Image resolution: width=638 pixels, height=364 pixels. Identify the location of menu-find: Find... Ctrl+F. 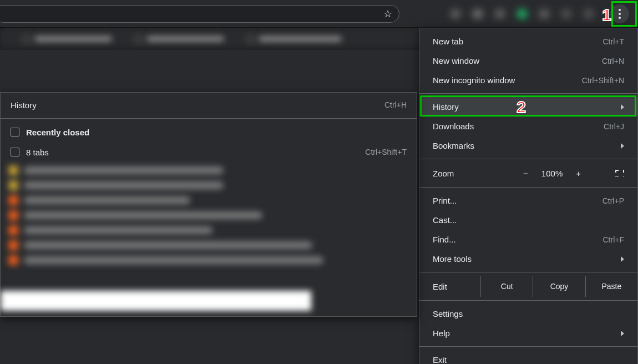
(528, 240).